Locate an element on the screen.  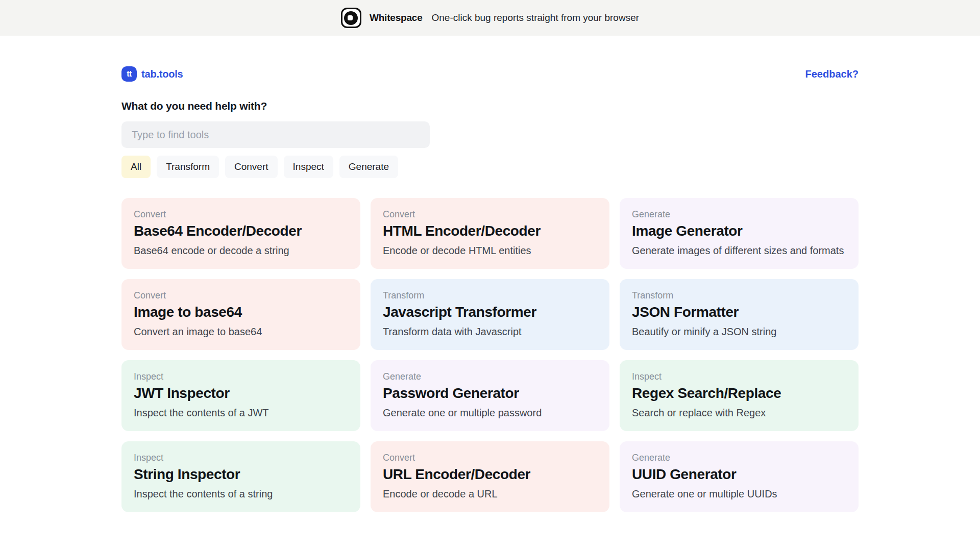
tool-card: Transform Javascript Transformer Transfo… is located at coordinates (490, 314).